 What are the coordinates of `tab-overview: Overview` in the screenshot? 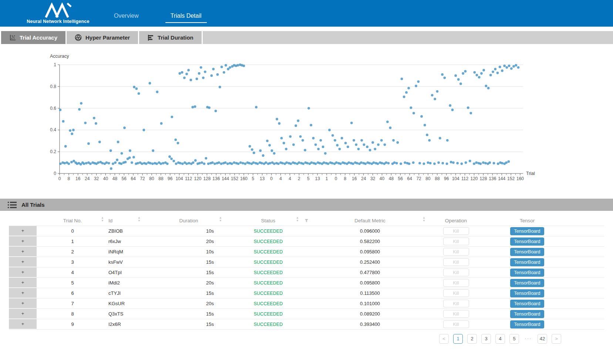 It's located at (127, 18).